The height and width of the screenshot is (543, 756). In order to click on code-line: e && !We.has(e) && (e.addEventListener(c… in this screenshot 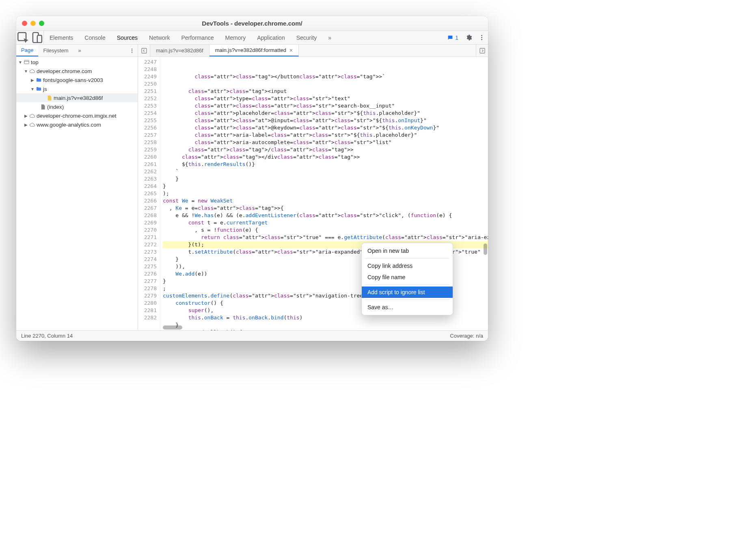, I will do `click(326, 215)`.